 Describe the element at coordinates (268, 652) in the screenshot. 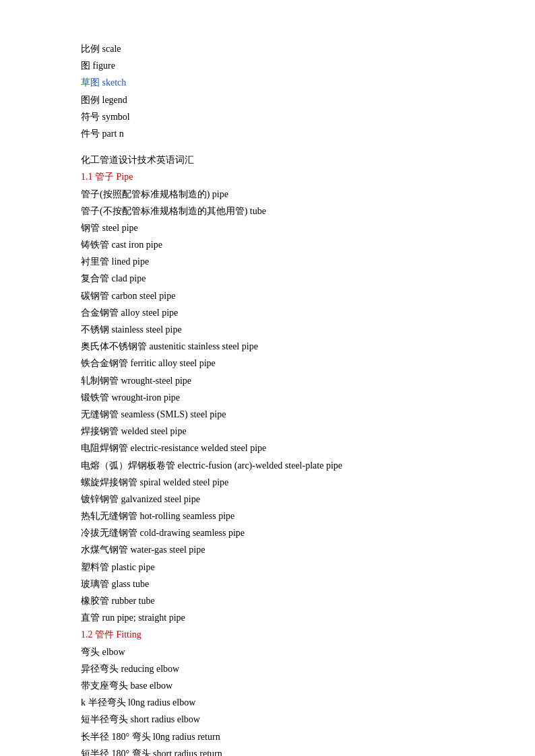

I see `line36: 弯头 elbow` at that location.